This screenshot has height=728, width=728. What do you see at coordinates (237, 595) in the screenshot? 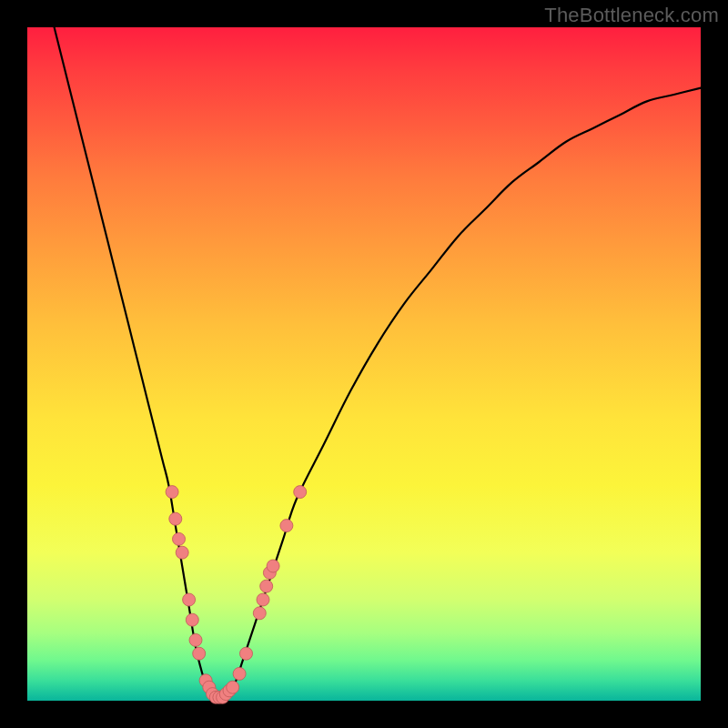
I see `marker-dots-layer` at bounding box center [237, 595].